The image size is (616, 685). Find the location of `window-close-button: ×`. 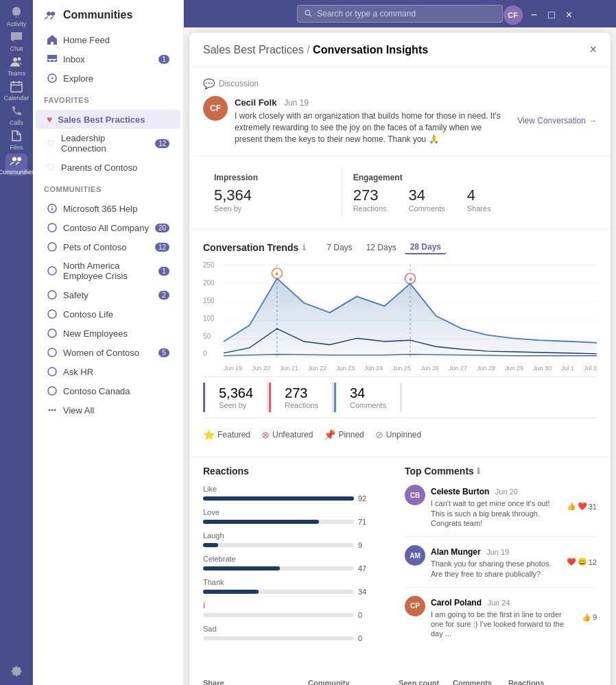

window-close-button: × is located at coordinates (569, 15).